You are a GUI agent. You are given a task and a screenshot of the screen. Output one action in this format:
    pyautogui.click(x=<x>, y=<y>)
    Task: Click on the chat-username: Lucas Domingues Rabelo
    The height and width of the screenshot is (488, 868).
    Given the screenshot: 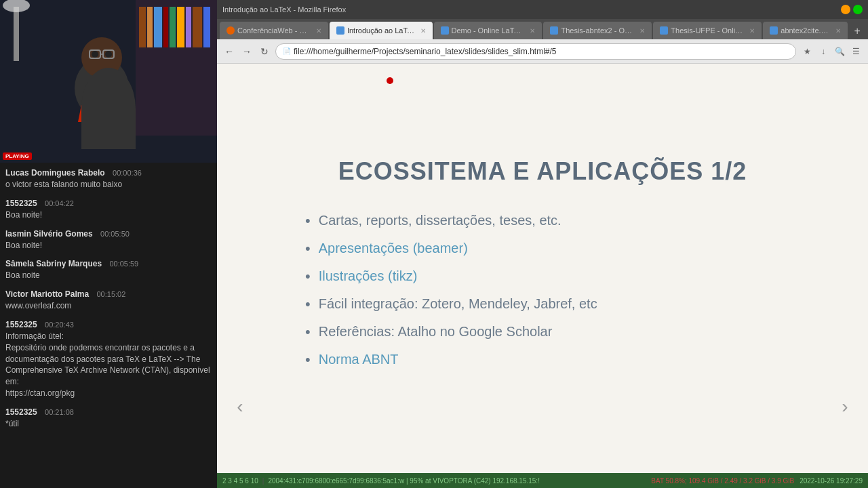 What is the action you would take?
    pyautogui.click(x=56, y=173)
    